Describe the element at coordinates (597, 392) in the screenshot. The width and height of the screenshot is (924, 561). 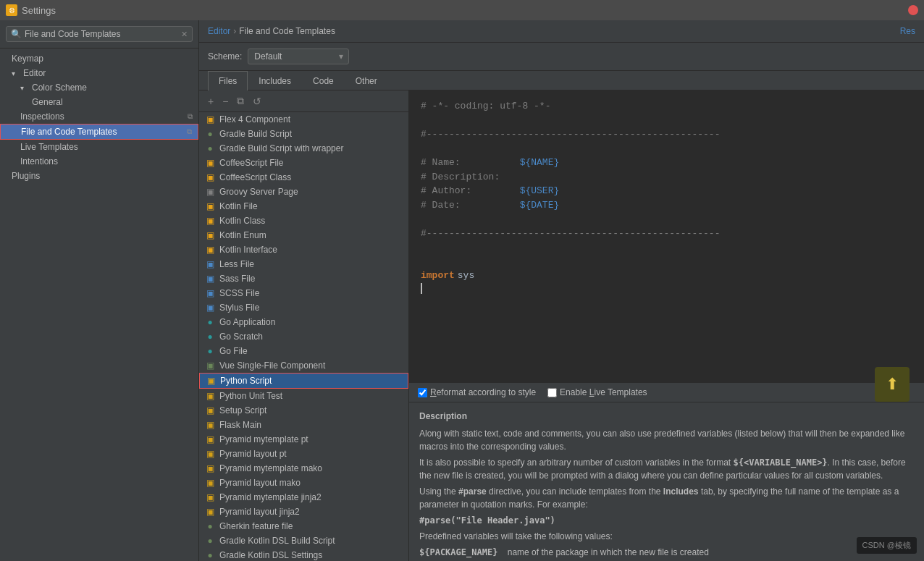
I see `live-templates-checkbox-label: Enable Live Templates` at that location.